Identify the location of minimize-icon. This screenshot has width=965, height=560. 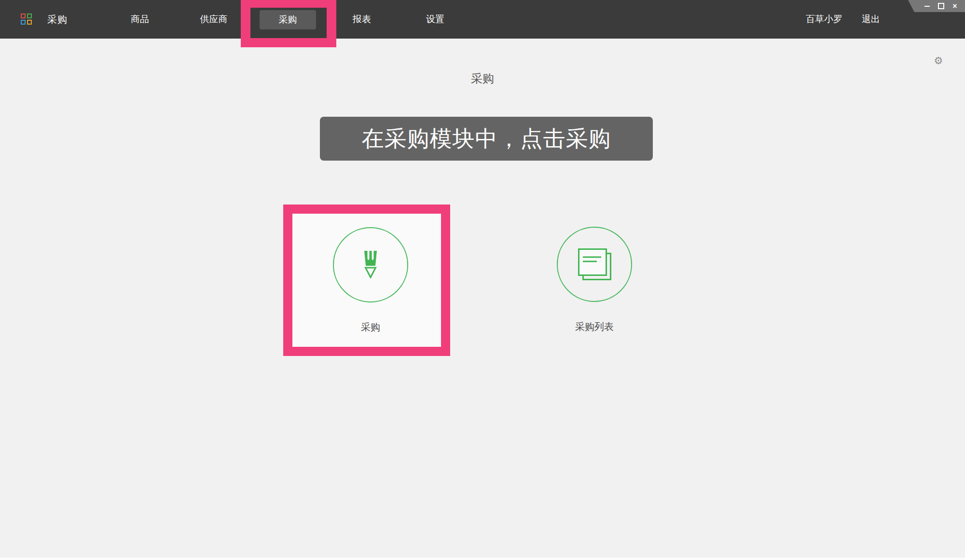
(927, 6).